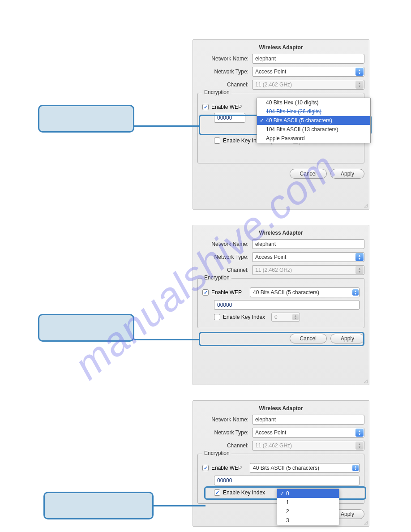 Image resolution: width=411 pixels, height=532 pixels. Describe the element at coordinates (286, 317) in the screenshot. I see `key-index-select: 0 ▲▼` at that location.